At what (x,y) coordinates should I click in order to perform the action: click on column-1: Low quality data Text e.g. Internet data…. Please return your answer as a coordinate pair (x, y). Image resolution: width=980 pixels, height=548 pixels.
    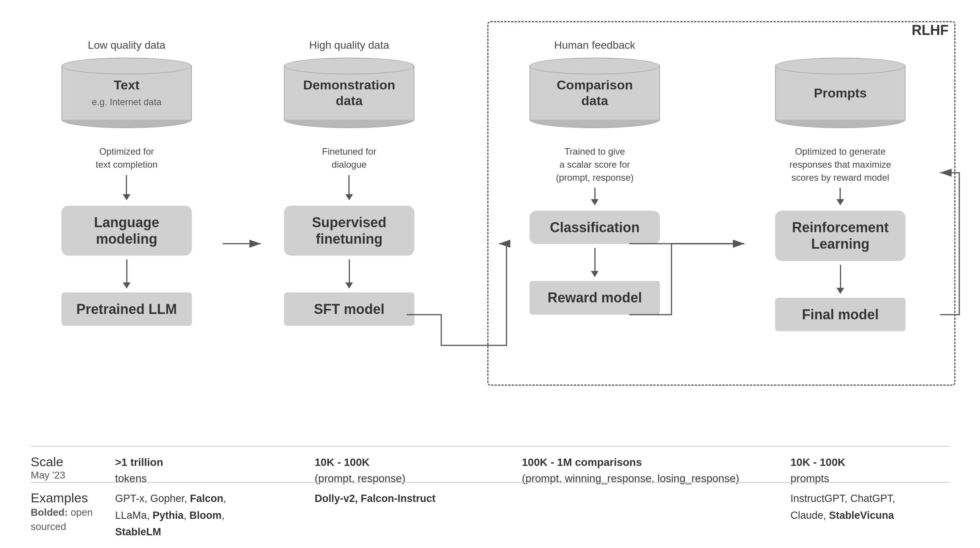
    Looking at the image, I should click on (127, 182).